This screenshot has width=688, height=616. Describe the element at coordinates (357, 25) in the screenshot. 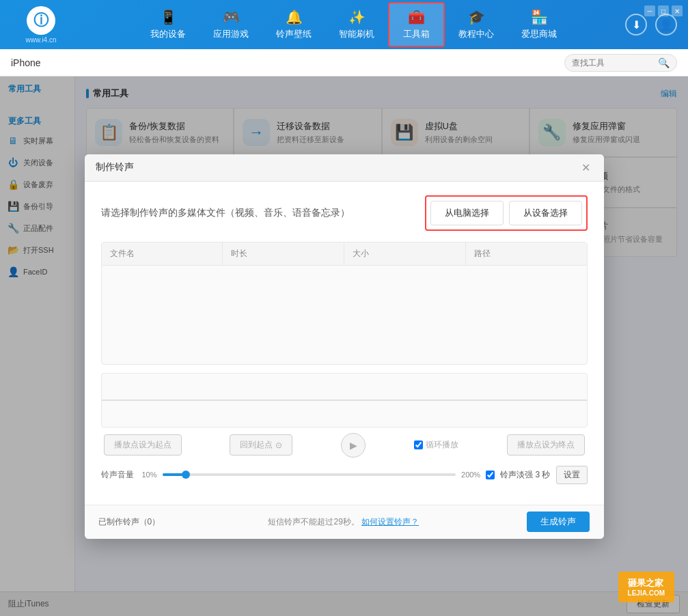

I see `nav-smart-flash: ✨ 智能刷机` at that location.